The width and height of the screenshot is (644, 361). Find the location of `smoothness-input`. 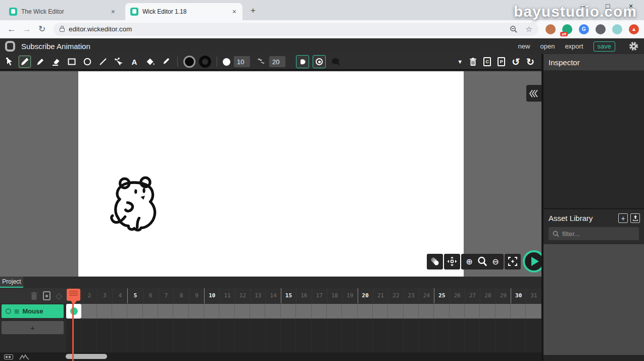

smoothness-input is located at coordinates (277, 62).